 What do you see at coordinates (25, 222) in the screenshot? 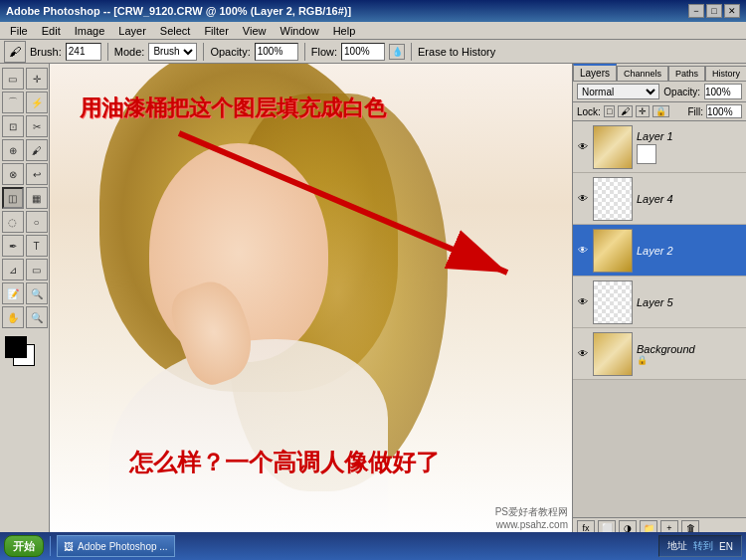
I see `tool-row-7: ◌ ○` at bounding box center [25, 222].